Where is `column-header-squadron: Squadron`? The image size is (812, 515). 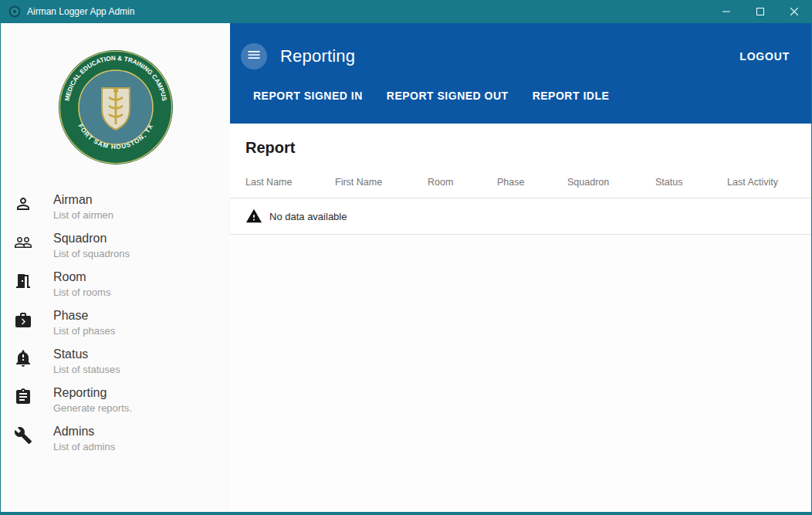 column-header-squadron: Squadron is located at coordinates (611, 182).